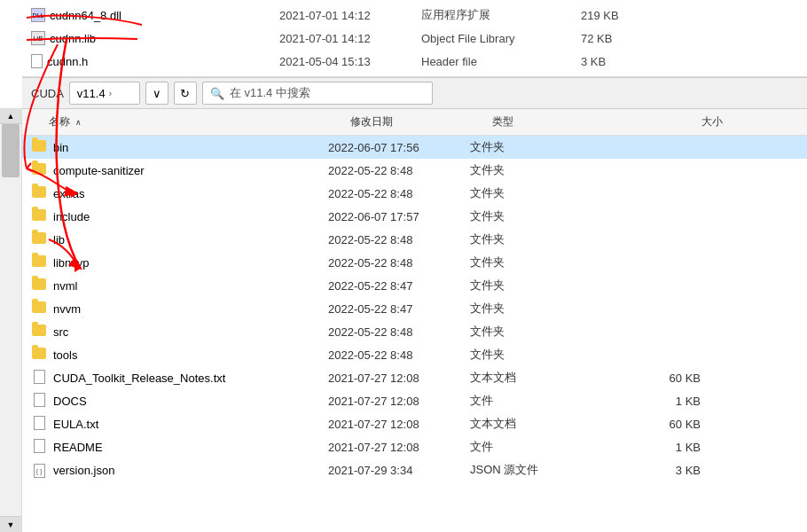 The width and height of the screenshot is (807, 532). Describe the element at coordinates (415, 355) in the screenshot. I see `table-row: tools 2022-05-22 8:48 文件夹` at that location.